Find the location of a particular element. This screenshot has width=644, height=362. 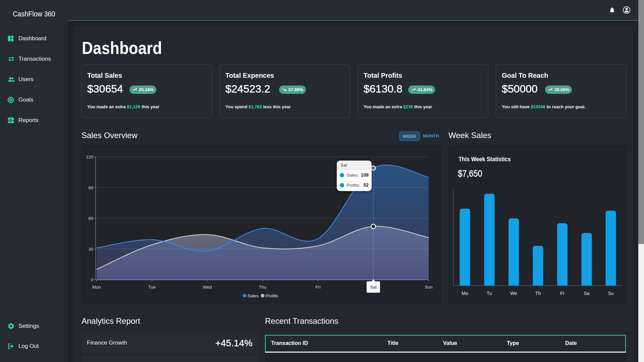

svg-text: Sun is located at coordinates (429, 287).